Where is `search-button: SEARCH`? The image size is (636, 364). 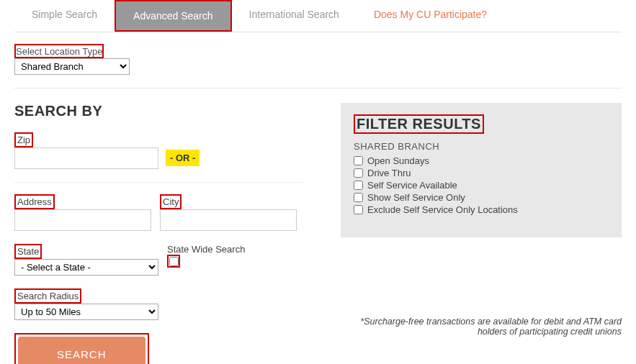
search-button: SEARCH is located at coordinates (82, 350).